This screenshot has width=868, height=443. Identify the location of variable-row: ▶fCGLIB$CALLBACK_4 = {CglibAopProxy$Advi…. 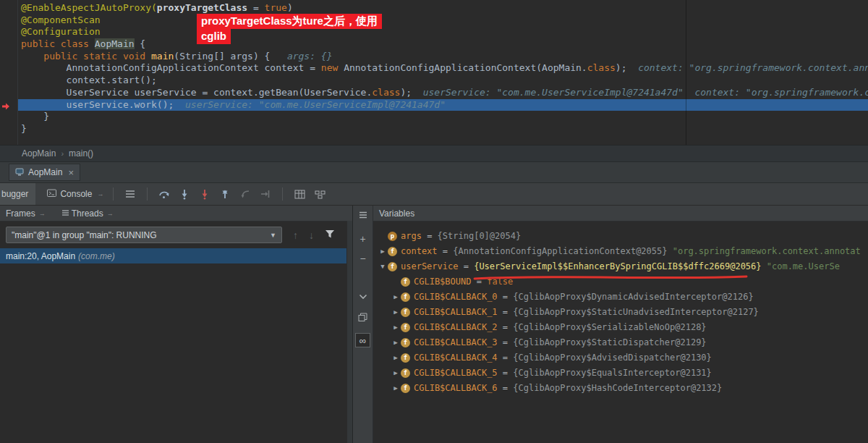
(621, 358).